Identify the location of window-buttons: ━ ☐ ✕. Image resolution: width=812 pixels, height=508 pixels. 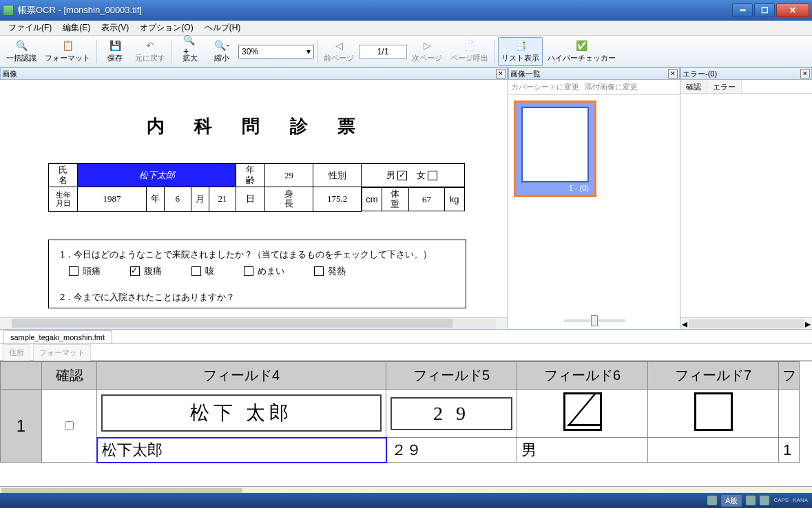
(771, 10).